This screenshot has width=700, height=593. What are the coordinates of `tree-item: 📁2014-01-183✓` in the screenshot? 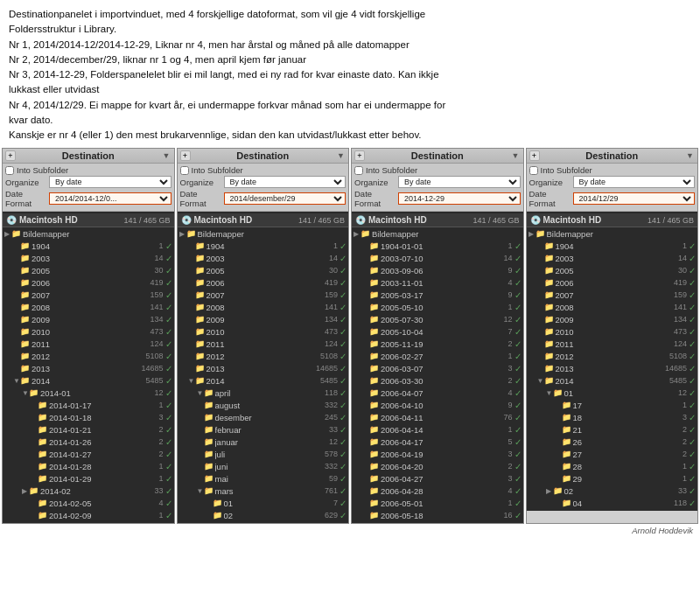 It's located at (88, 417).